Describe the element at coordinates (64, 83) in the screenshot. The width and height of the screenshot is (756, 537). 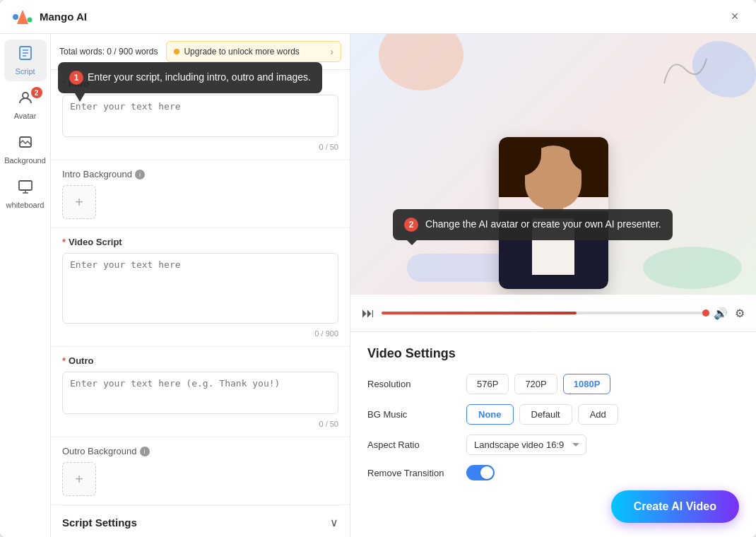
I see `required-star: *` at that location.